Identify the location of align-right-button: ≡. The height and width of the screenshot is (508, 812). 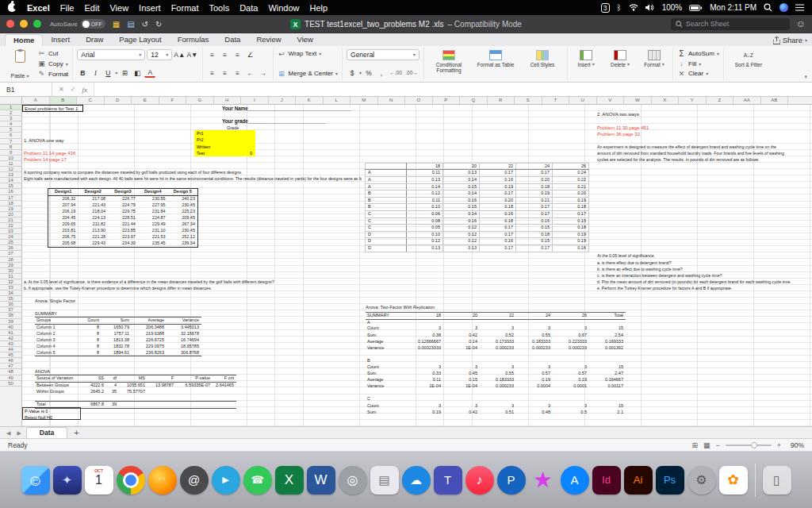
(238, 73).